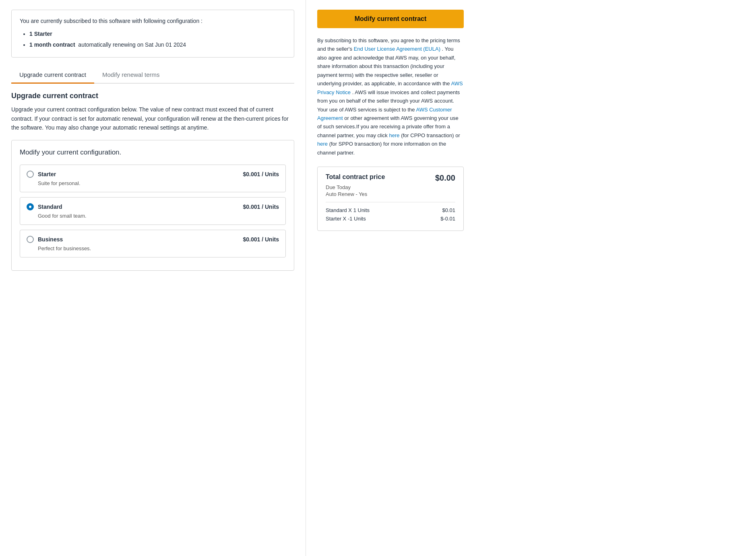  I want to click on plan-business-header: Business $0.001 / Units, so click(153, 239).